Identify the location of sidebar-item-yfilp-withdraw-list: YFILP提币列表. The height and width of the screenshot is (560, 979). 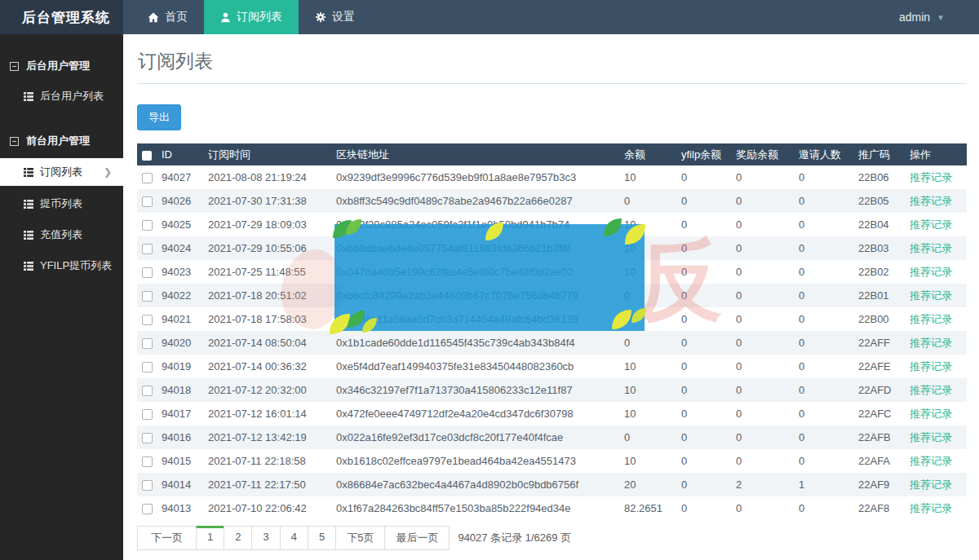
(62, 266).